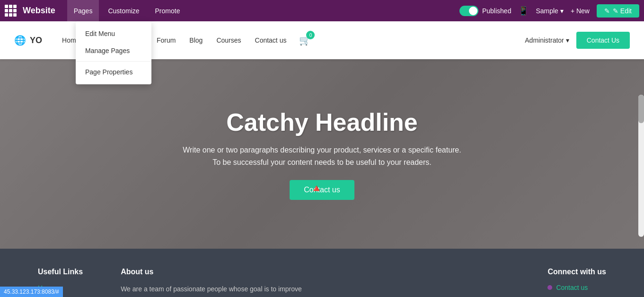  Describe the element at coordinates (641, 166) in the screenshot. I see `scrollbar` at that location.